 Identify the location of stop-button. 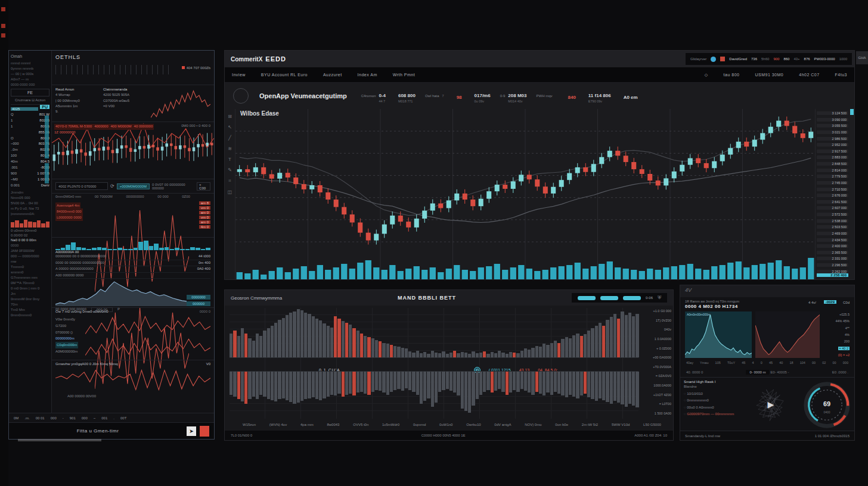
(204, 431).